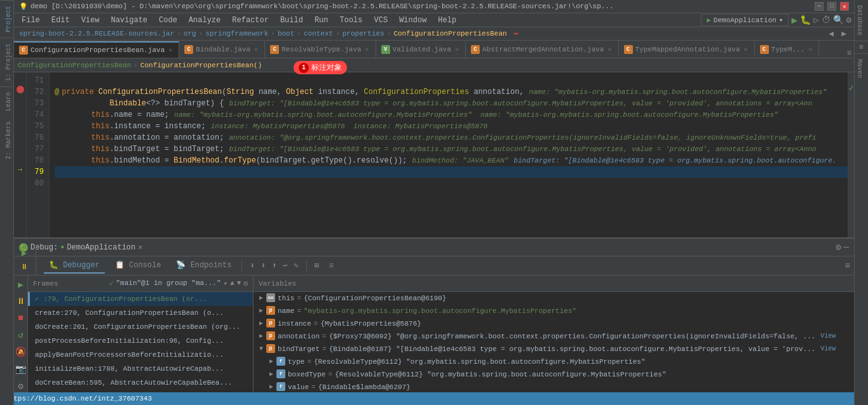 The image size is (868, 405). What do you see at coordinates (559, 375) in the screenshot?
I see `var-boxedtype: ▶ f boxedType = {ResolvableType@6112} "o…` at bounding box center [559, 375].